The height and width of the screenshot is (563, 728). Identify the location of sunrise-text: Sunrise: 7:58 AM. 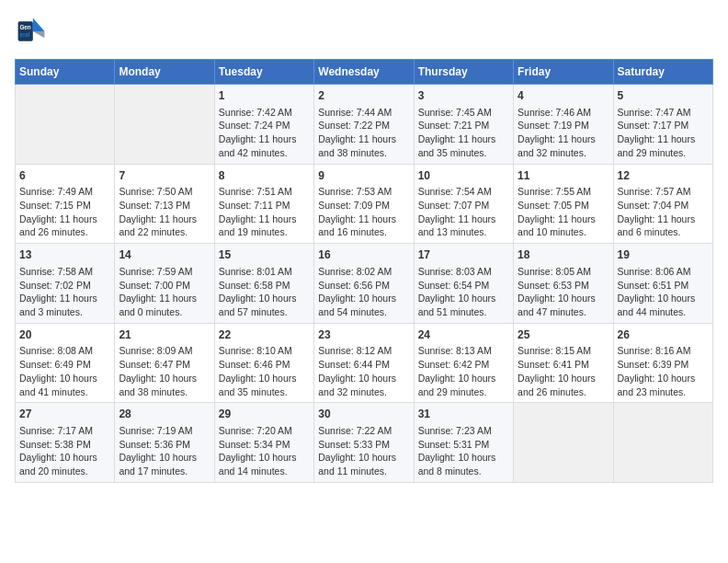
(64, 272).